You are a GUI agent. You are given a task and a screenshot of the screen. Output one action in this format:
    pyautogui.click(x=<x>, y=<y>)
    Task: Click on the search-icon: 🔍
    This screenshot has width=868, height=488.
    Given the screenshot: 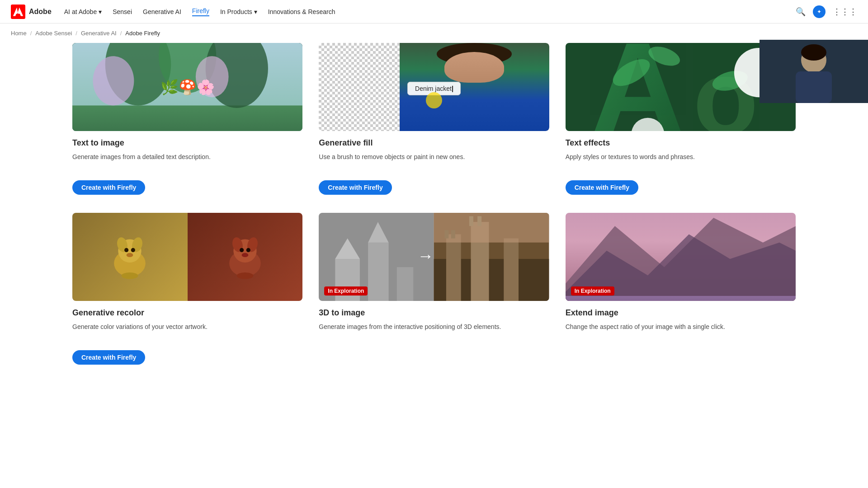 What is the action you would take?
    pyautogui.click(x=801, y=12)
    